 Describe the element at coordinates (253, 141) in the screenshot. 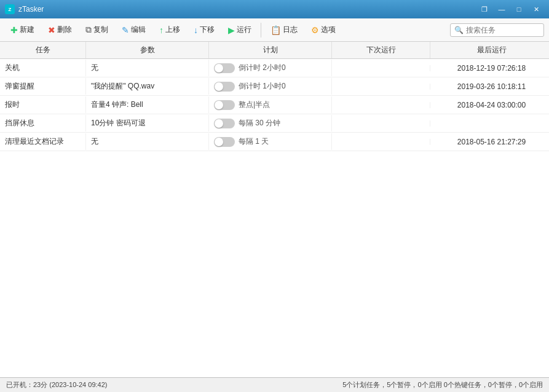

I see `schedule-label: 每隔 1 天` at that location.